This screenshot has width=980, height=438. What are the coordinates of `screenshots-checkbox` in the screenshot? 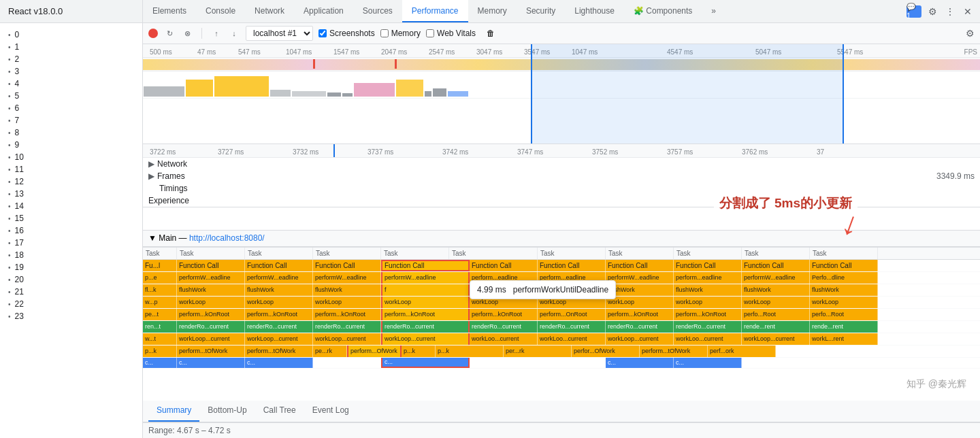 It's located at (323, 33).